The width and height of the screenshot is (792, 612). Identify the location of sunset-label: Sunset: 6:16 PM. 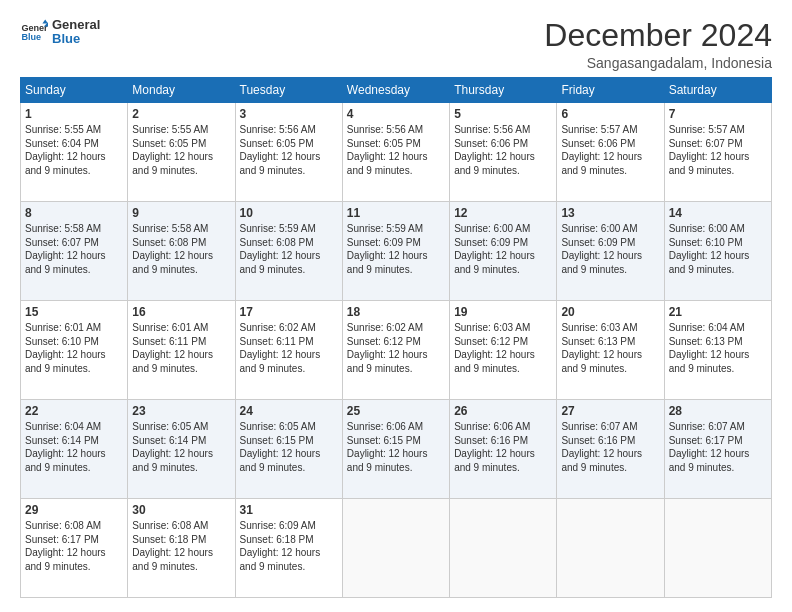
(598, 440).